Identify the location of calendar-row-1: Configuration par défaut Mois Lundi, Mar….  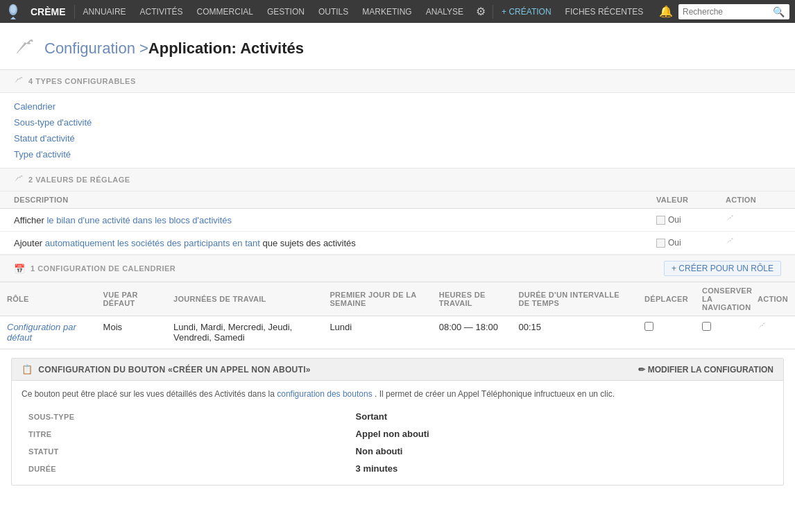
(398, 333).